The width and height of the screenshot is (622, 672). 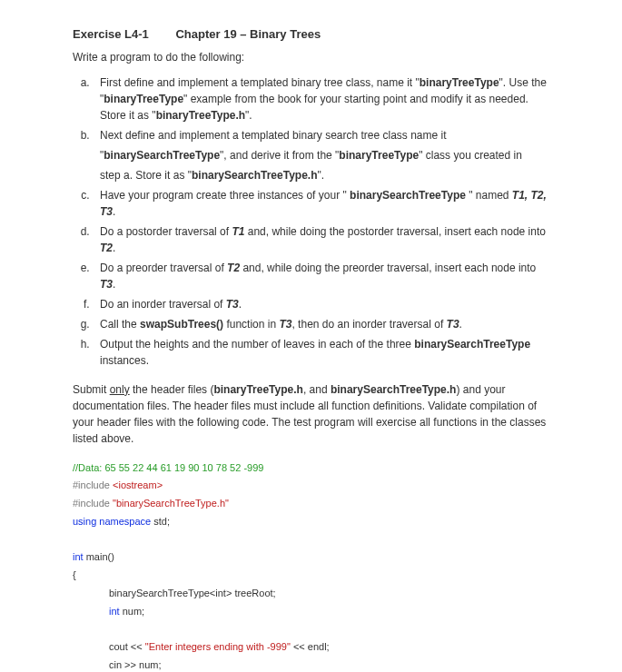 I want to click on item-h: Output the heights and the number of lea…, so click(x=321, y=352).